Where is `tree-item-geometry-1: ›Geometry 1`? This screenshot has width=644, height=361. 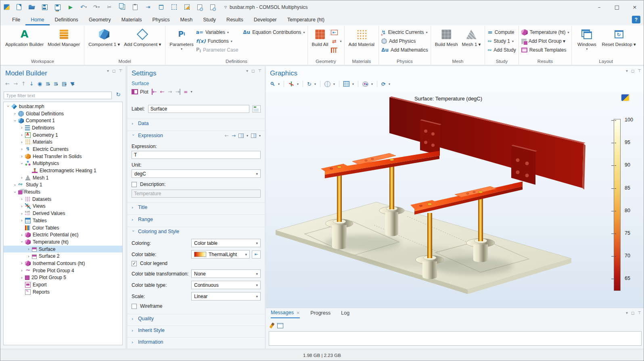
tree-item-geometry-1: ›Geometry 1 is located at coordinates (63, 135).